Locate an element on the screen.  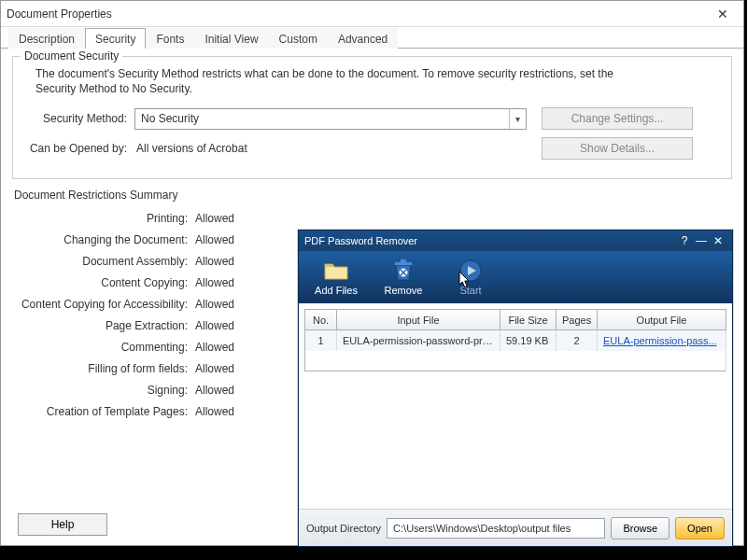
titlebar: PDF Password Remover ? — ✕ is located at coordinates (515, 241).